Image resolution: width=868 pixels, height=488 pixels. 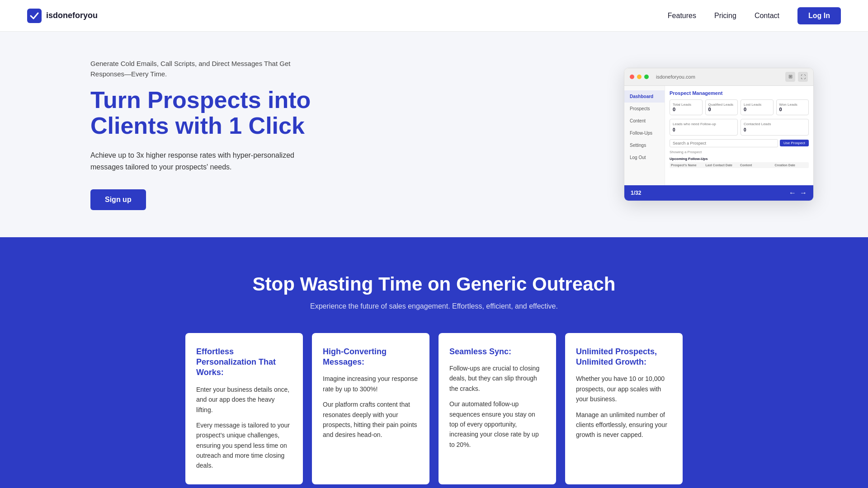 I want to click on nav-features: Features, so click(x=682, y=16).